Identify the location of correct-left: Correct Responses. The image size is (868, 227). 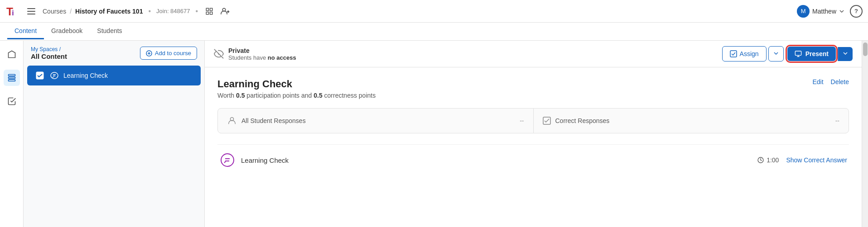
(576, 121).